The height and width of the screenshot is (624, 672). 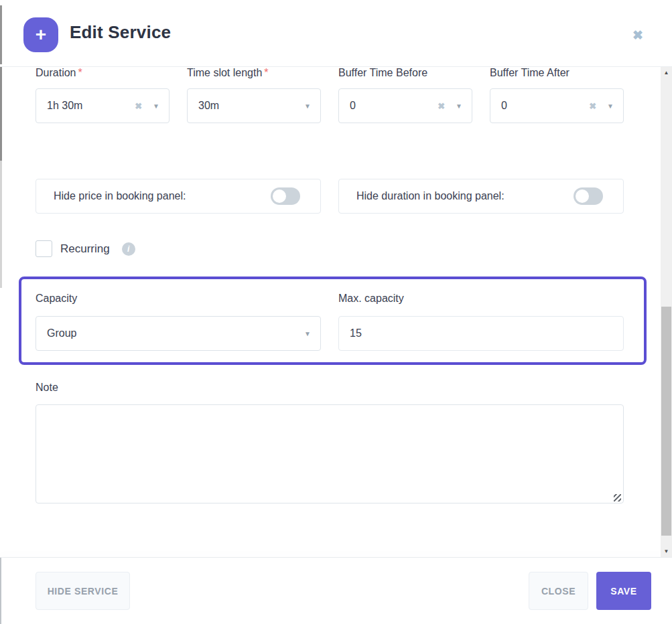 I want to click on hide-duration-label: Hide duration in booking panel:, so click(x=430, y=196).